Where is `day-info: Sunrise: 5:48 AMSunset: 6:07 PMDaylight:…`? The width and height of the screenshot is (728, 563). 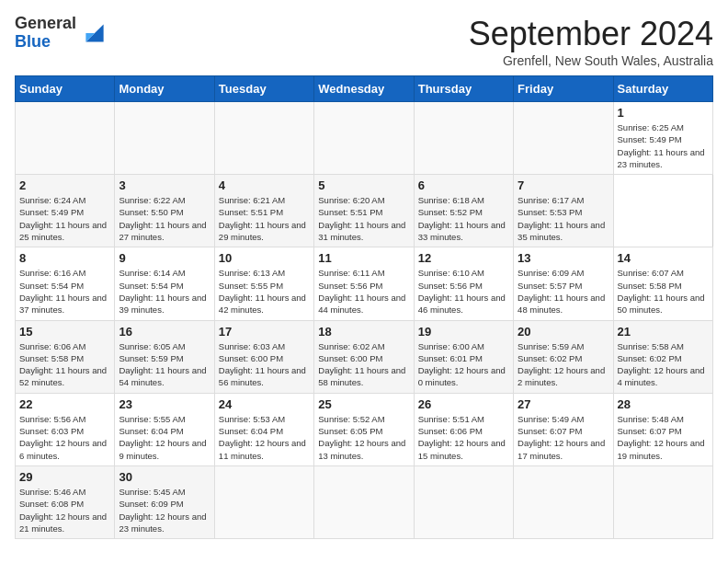 day-info: Sunrise: 5:48 AMSunset: 6:07 PMDaylight:… is located at coordinates (664, 438).